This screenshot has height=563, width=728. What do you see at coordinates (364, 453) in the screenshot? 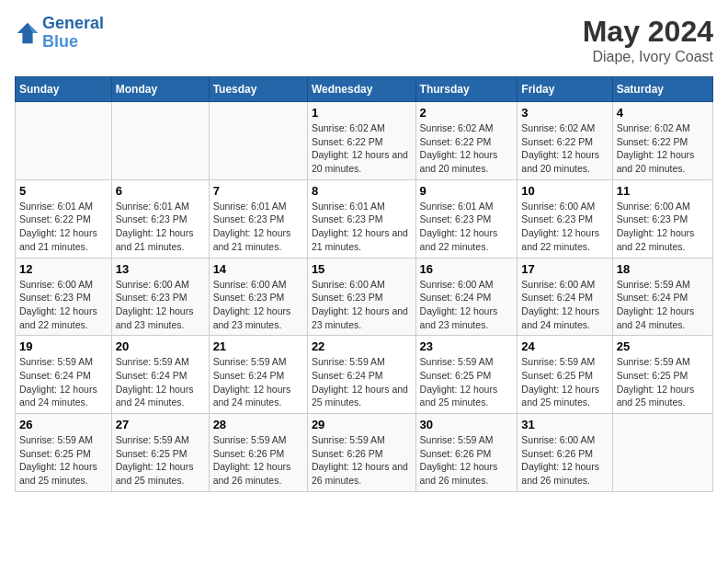
I see `calendar-week-row: 26 Sunrise: 5:59 AM Sunset: 6:25 PM Dayl…` at bounding box center [364, 453].